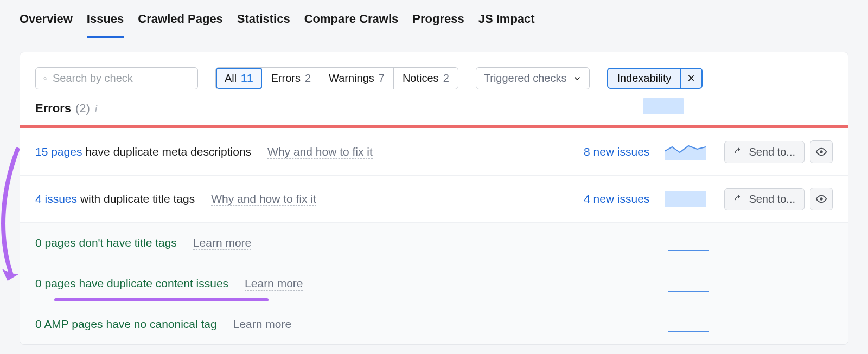 The image size is (868, 354). I want to click on new-issues-count: 4 new issues, so click(606, 199).